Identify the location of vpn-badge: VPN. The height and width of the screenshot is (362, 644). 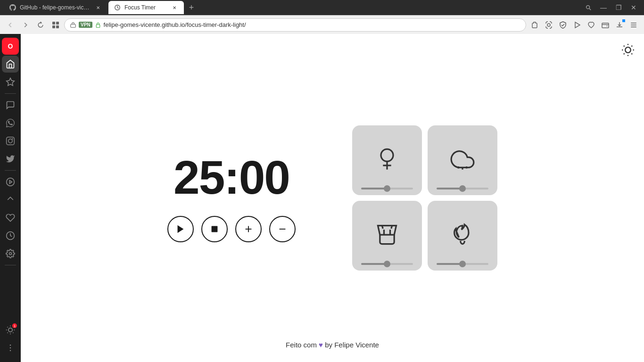
(86, 25).